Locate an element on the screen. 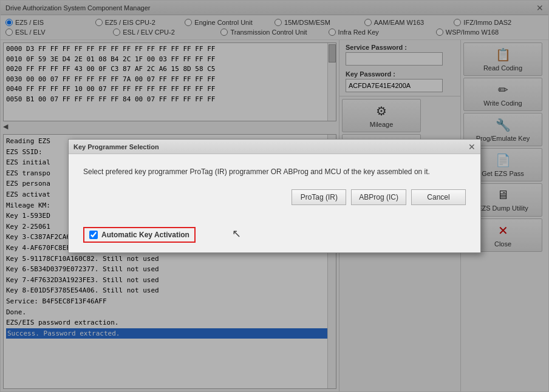 The height and width of the screenshot is (392, 549). protag-ir-button: ProTag (IR) is located at coordinates (319, 197).